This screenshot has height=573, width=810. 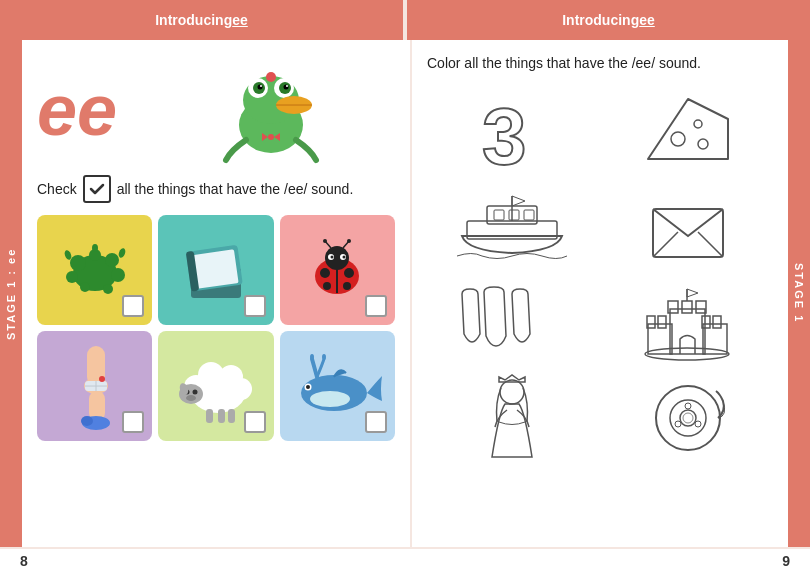 What do you see at coordinates (564, 63) in the screenshot?
I see `color-instruction-text: Color all the things that have the /ee/ …` at bounding box center [564, 63].